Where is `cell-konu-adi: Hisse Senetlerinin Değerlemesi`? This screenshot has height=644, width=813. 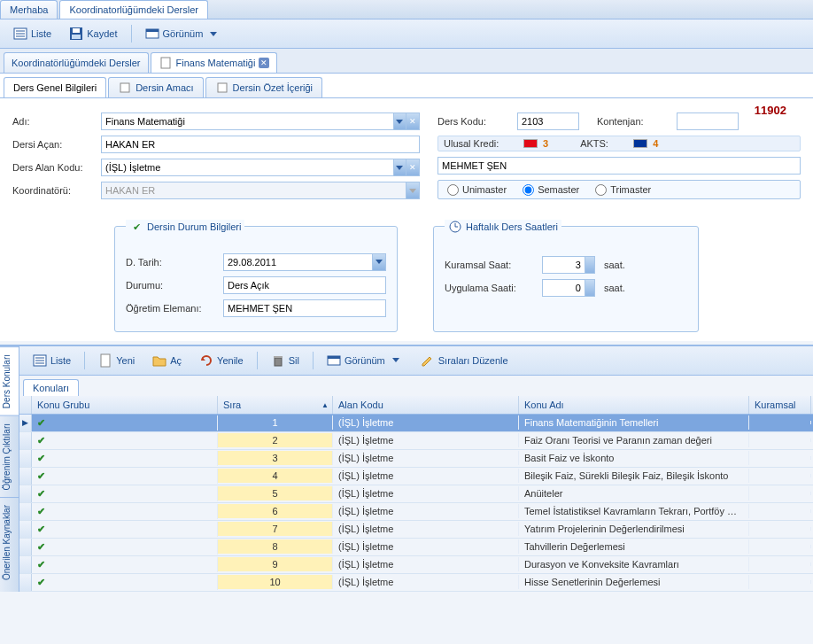
cell-konu-adi: Hisse Senetlerinin Değerlemesi is located at coordinates (634, 582).